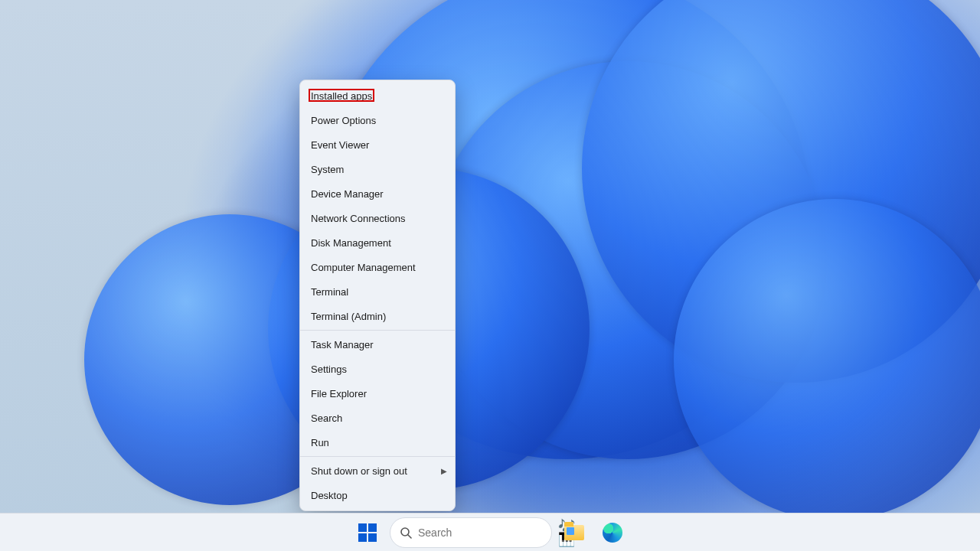 The height and width of the screenshot is (551, 980). Describe the element at coordinates (377, 295) in the screenshot. I see `winx-context-menu: Installed appsPower OptionsEvent ViewerS…` at that location.